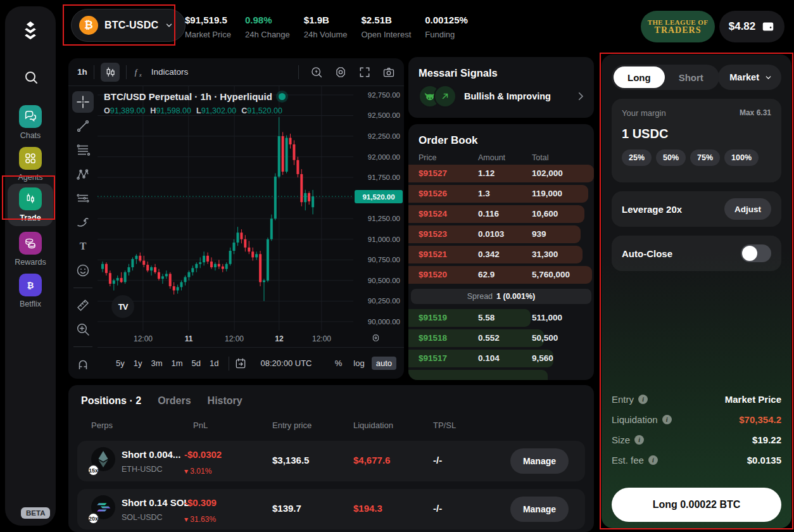 Image resolution: width=794 pixels, height=532 pixels. What do you see at coordinates (156, 364) in the screenshot?
I see `timeframe-3m: 3m` at bounding box center [156, 364].